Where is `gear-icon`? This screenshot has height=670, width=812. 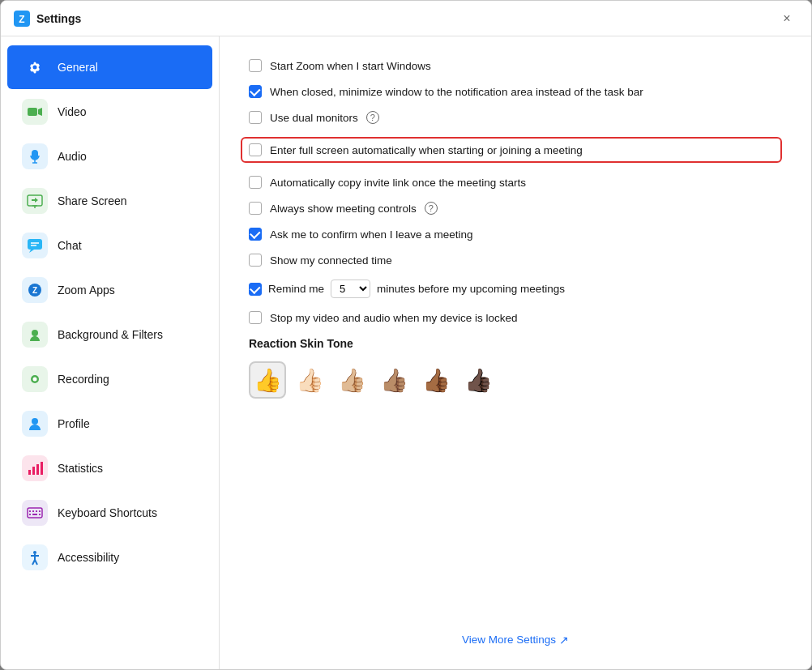 gear-icon is located at coordinates (35, 67).